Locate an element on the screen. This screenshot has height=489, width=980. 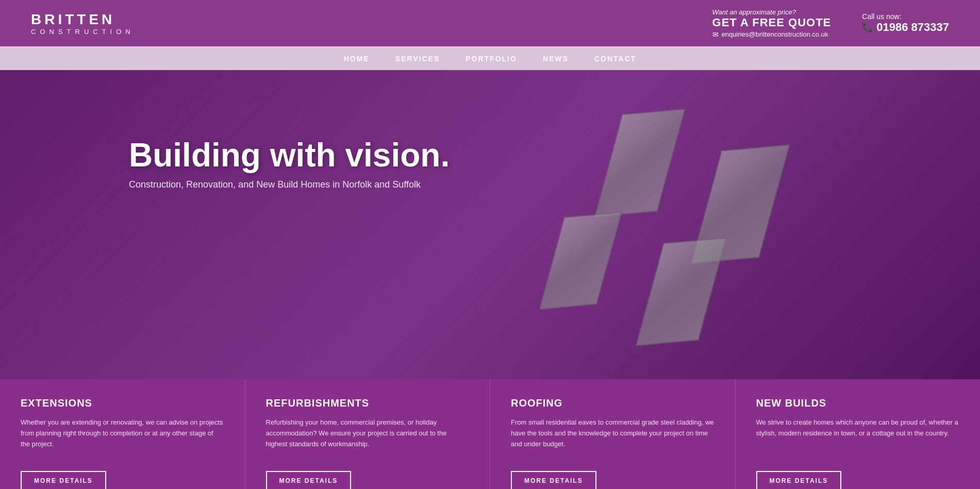
email-address: enquiries@brittenconstruction.co.uk is located at coordinates (775, 34).